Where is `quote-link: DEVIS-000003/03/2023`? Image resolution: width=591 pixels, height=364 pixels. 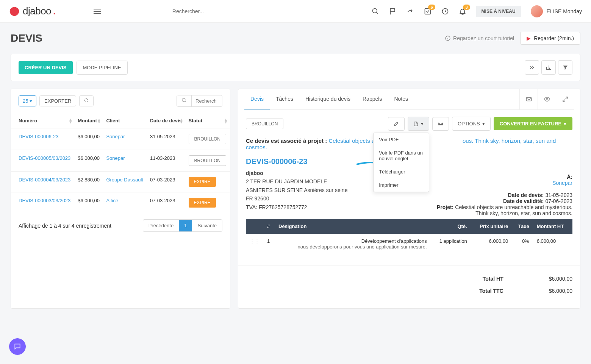
quote-link: DEVIS-000003/03/2023 is located at coordinates (45, 201).